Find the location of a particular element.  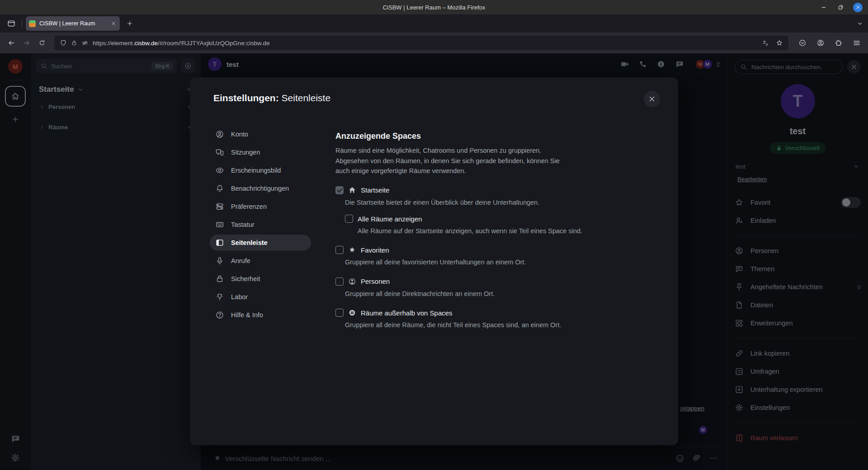

settings-nav-item: Benachrichtigungen is located at coordinates (260, 188).